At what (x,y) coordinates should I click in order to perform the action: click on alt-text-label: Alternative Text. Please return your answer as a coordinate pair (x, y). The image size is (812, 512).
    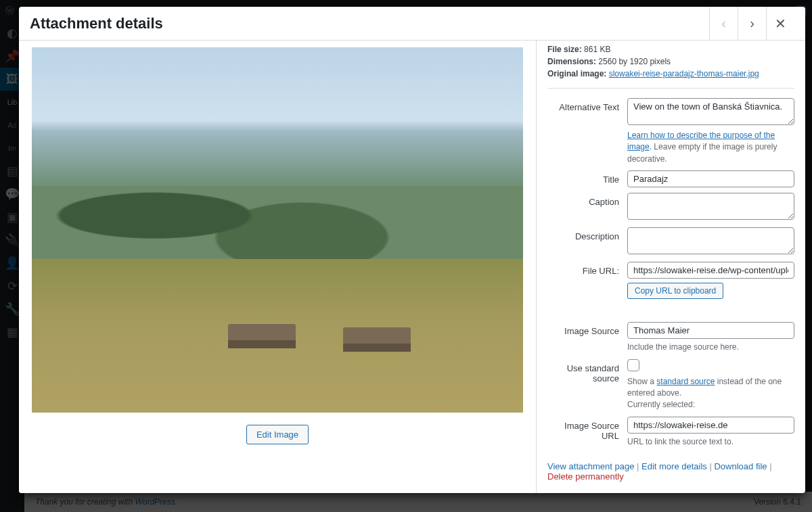
    Looking at the image, I should click on (587, 106).